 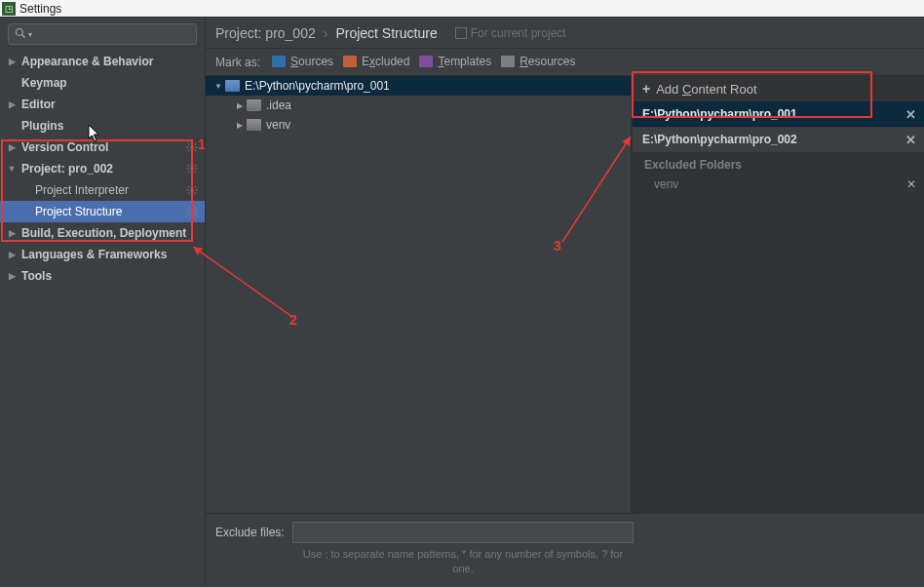 I want to click on mark-as-toolbar: Mark as: SourcesExcludedTemplatesResourc…, so click(x=565, y=62).